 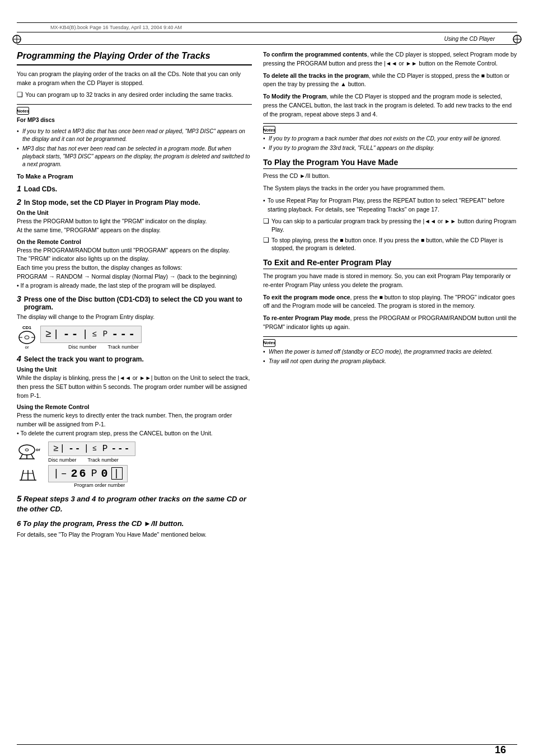 What do you see at coordinates (134, 359) in the screenshot?
I see `step4-heading: 4 Select the track you want to program.` at bounding box center [134, 359].